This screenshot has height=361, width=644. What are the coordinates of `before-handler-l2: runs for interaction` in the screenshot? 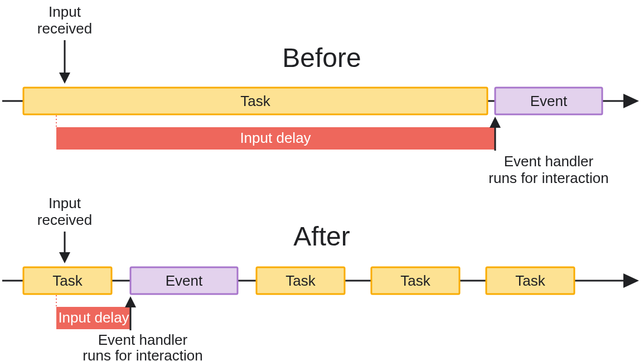 It's located at (549, 178).